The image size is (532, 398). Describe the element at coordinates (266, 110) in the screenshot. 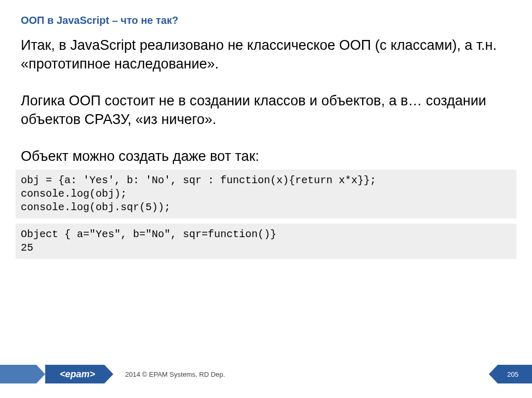

I see `paragraph-2: Логика ООП состоит не в создании классов…` at that location.